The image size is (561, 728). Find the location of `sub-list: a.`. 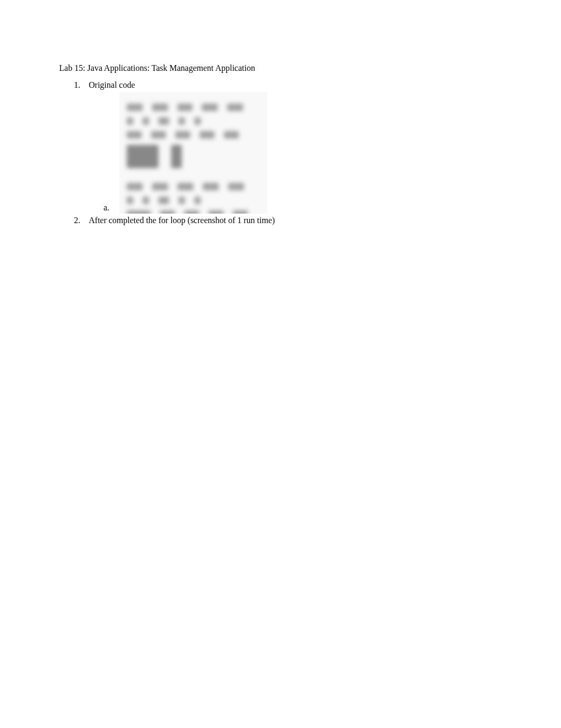

sub-list: a. is located at coordinates (298, 153).